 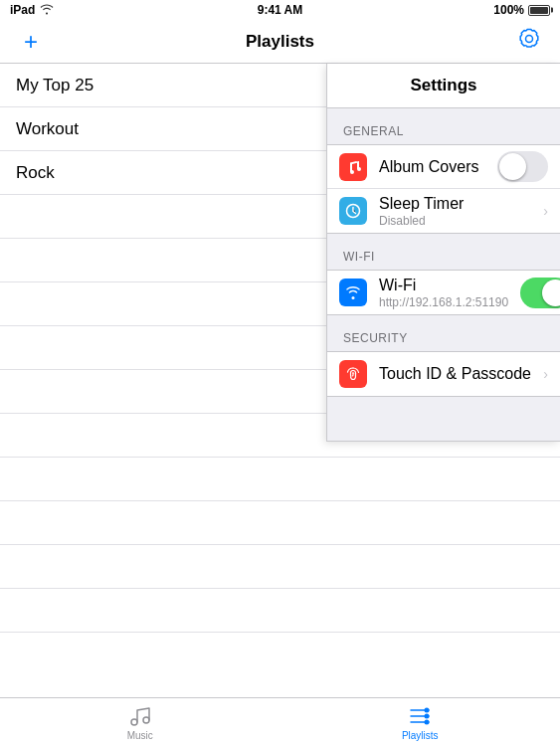 What do you see at coordinates (444, 374) in the screenshot?
I see `security-group: Touch ID & Passcode ›` at bounding box center [444, 374].